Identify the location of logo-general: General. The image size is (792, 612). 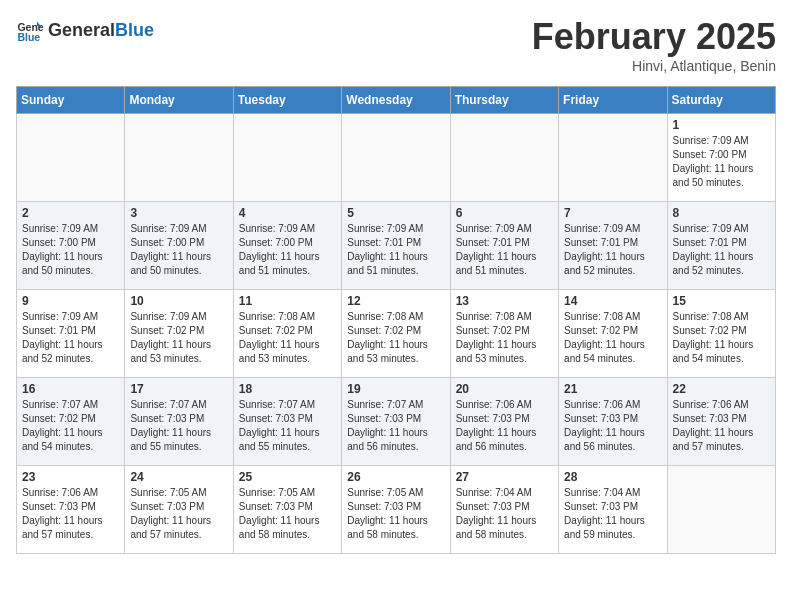
(82, 30).